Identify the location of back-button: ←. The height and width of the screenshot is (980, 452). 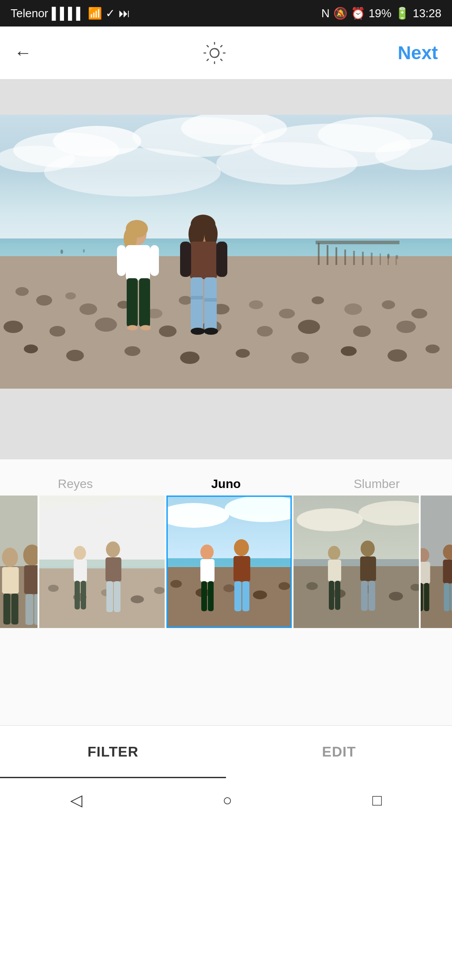
(23, 53).